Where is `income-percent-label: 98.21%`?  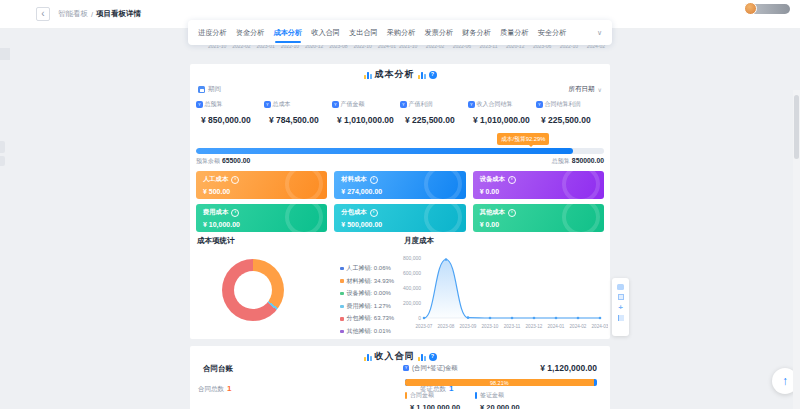
income-percent-label: 98.21% is located at coordinates (500, 383).